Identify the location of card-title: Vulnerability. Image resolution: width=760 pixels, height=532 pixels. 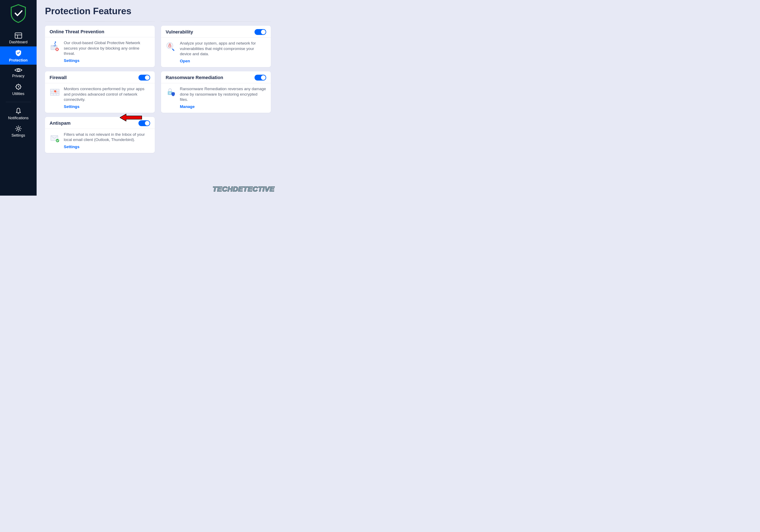
(179, 32).